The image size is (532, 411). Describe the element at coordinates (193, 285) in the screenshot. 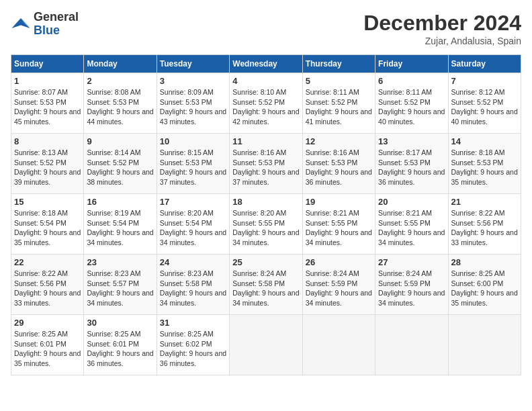

I see `calendar-cell: 24 Sunrise: 8:23 AMSunset: 5:58 PMDaylig…` at that location.